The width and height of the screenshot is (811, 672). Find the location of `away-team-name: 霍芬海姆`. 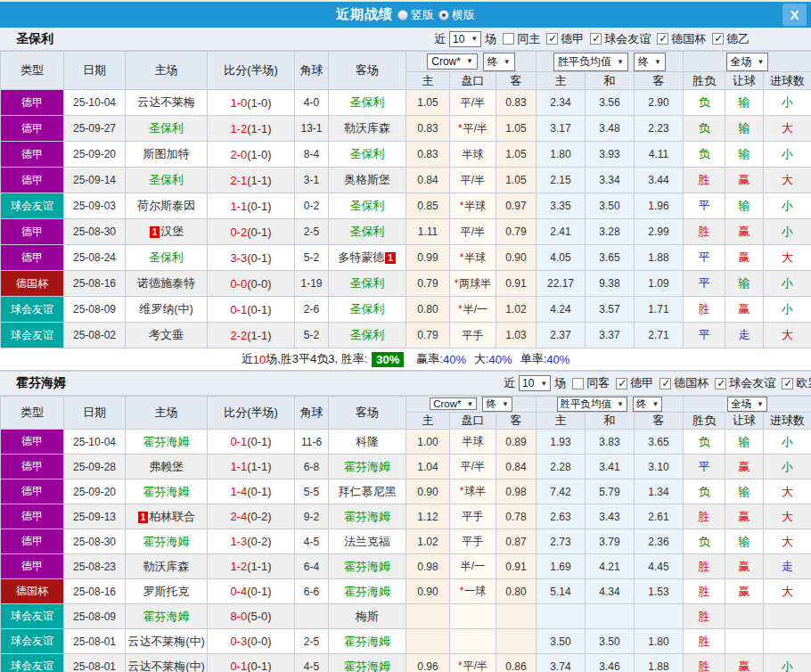

away-team-name: 霍芬海姆 is located at coordinates (367, 666).